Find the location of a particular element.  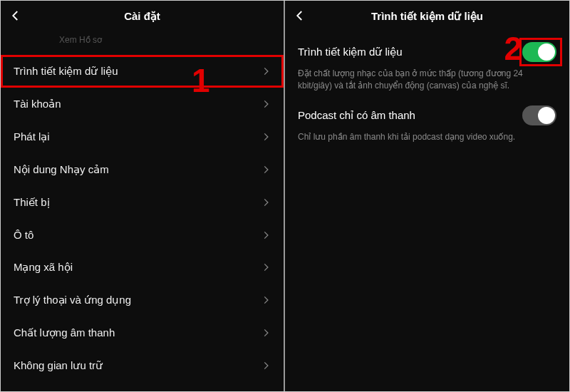

header: Cài đặt is located at coordinates (142, 16).